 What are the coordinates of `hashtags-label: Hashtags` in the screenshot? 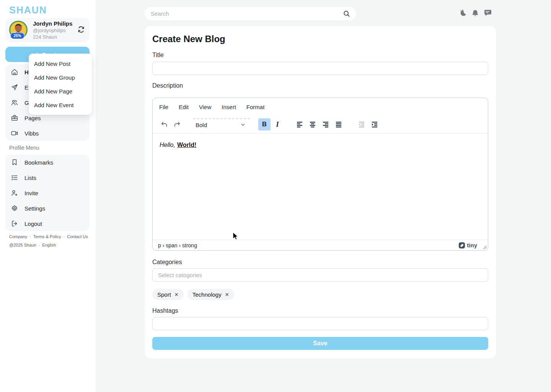 It's located at (165, 311).